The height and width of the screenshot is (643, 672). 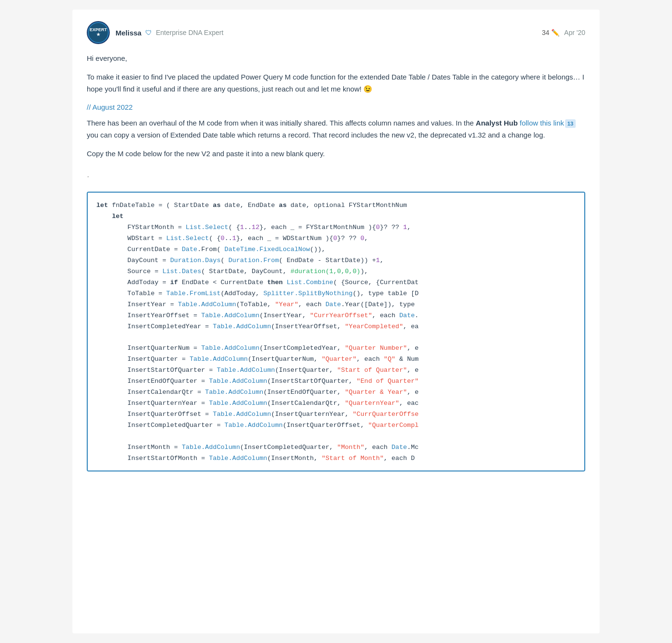 What do you see at coordinates (170, 33) in the screenshot?
I see `author-info: Melissa 🛡 Enterprise DNA Expert` at bounding box center [170, 33].